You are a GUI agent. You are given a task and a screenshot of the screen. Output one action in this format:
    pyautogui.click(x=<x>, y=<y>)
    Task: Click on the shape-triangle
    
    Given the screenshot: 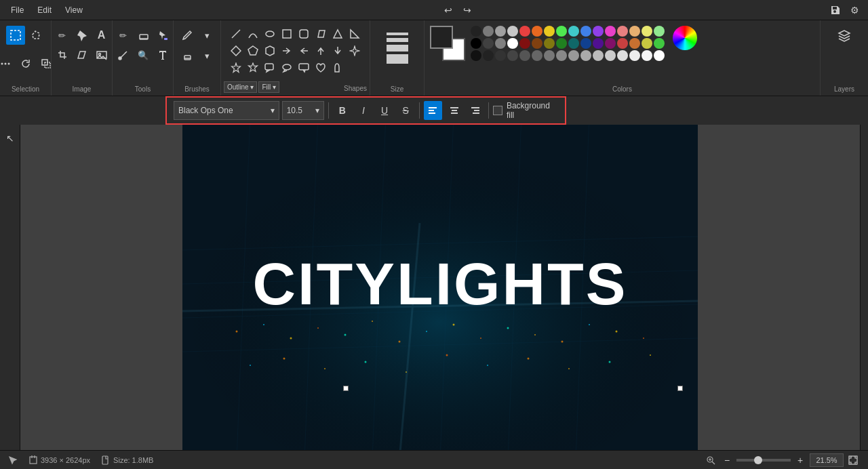 What is the action you would take?
    pyautogui.click(x=338, y=34)
    